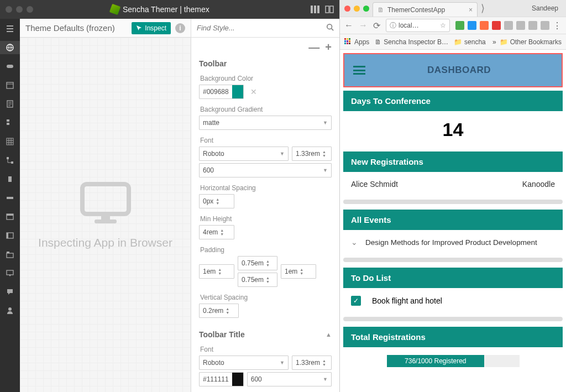  What do you see at coordinates (10, 160) in the screenshot?
I see `rail-tree-icon` at bounding box center [10, 160].